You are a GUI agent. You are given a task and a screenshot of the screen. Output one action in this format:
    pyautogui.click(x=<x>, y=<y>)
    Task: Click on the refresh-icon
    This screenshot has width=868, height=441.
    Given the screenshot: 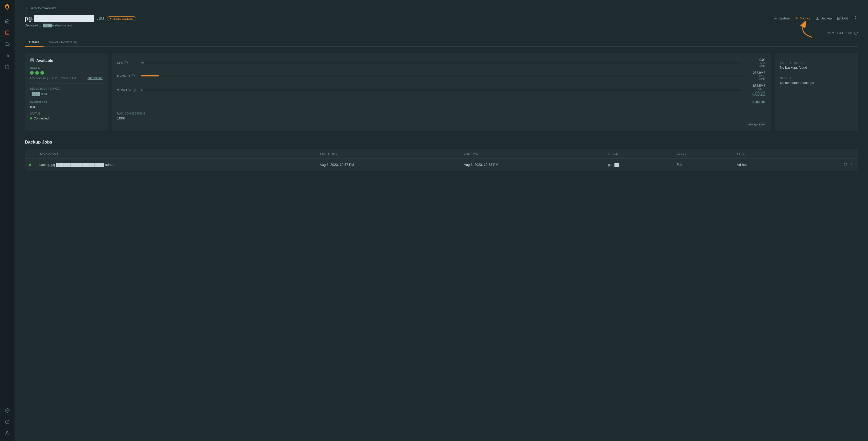 What is the action you would take?
    pyautogui.click(x=856, y=33)
    